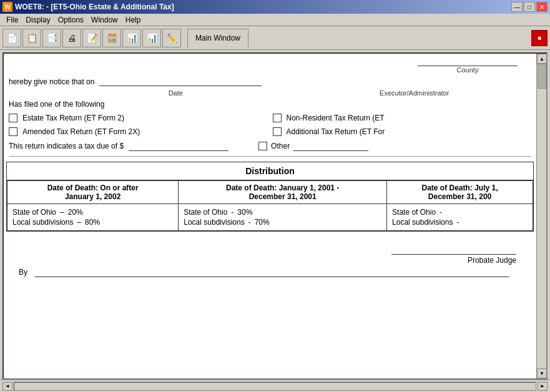  What do you see at coordinates (270, 192) in the screenshot?
I see `dist-header-row: Date of Death: On or after January 1, 20…` at bounding box center [270, 192].